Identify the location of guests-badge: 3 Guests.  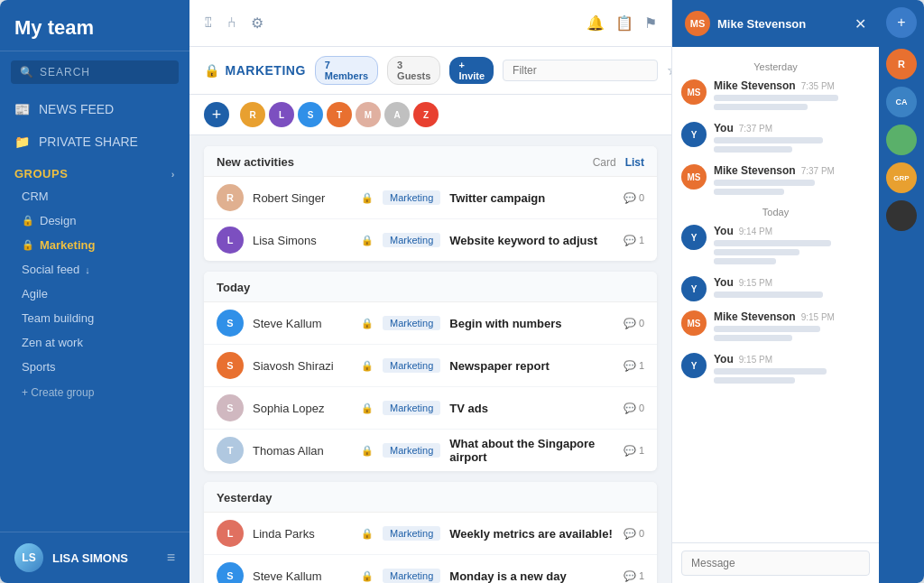
(413, 70).